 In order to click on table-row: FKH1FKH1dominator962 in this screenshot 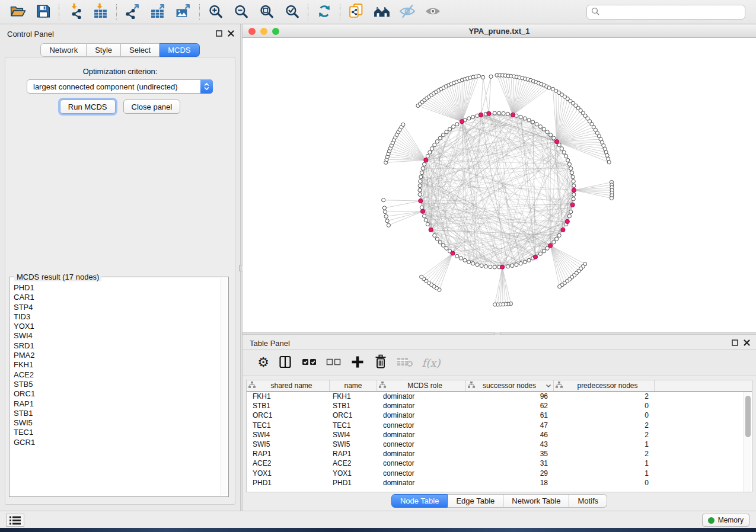, I will do `click(499, 396)`.